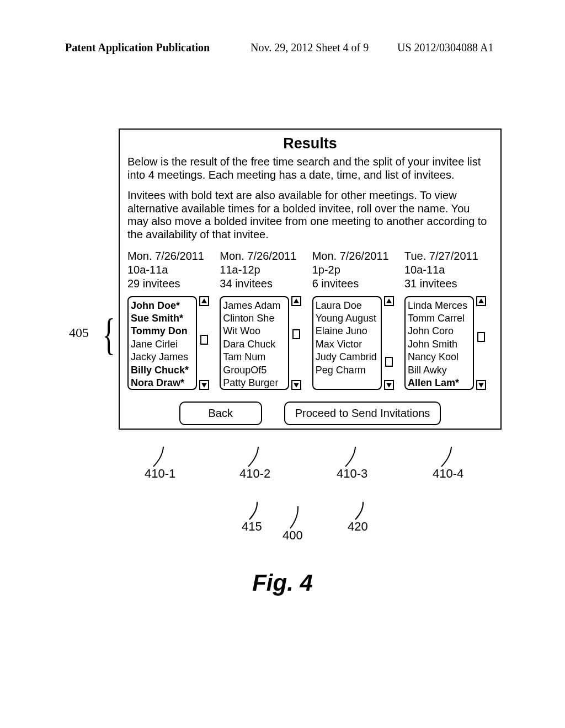 This screenshot has height=728, width=565. Describe the element at coordinates (439, 306) in the screenshot. I see `invitee-item: Linda Merces` at that location.